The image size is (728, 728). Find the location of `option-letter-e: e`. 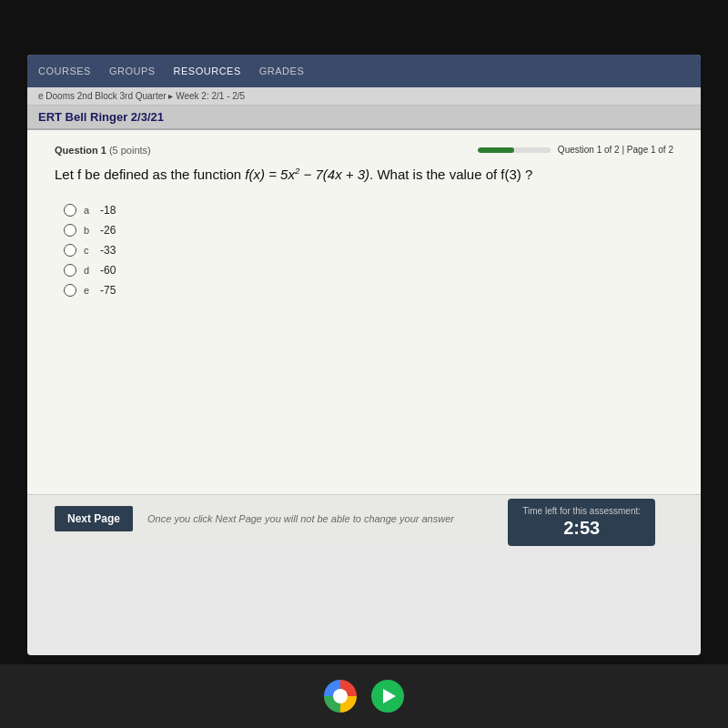

option-letter-e: e is located at coordinates (88, 290).